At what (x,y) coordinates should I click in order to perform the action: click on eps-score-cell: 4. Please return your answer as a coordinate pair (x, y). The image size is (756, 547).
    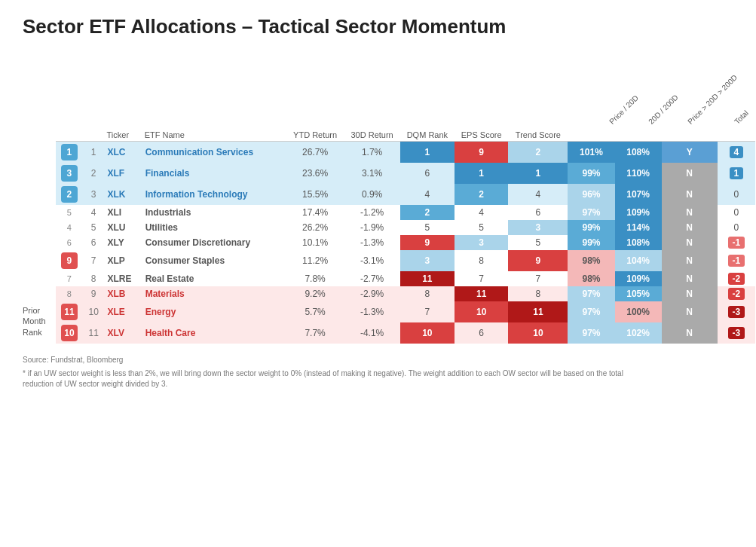
    Looking at the image, I should click on (481, 212).